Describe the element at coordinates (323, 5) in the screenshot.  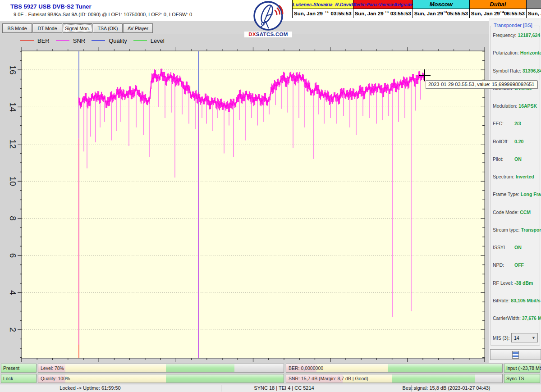
I see `clock-city: Lučenec-Slovakia_R.Dávid` at that location.